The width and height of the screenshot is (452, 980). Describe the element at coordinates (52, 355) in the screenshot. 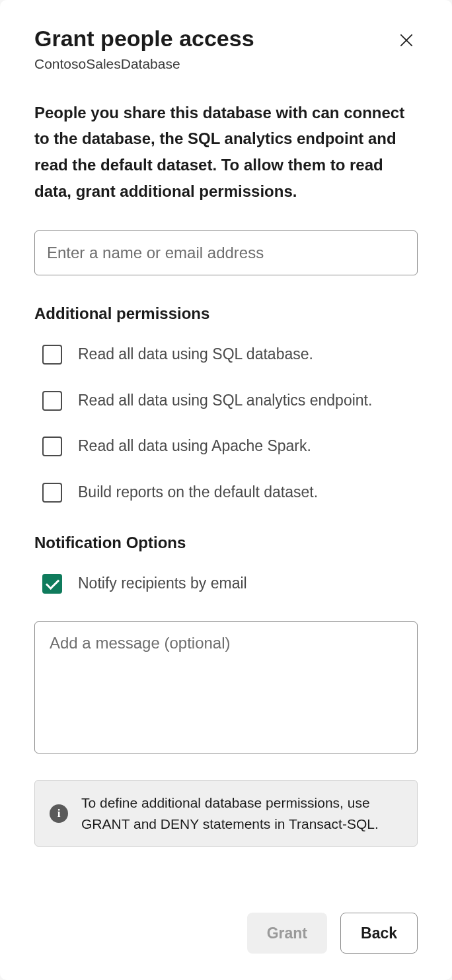

I see `checkbox-read-sql-db` at that location.